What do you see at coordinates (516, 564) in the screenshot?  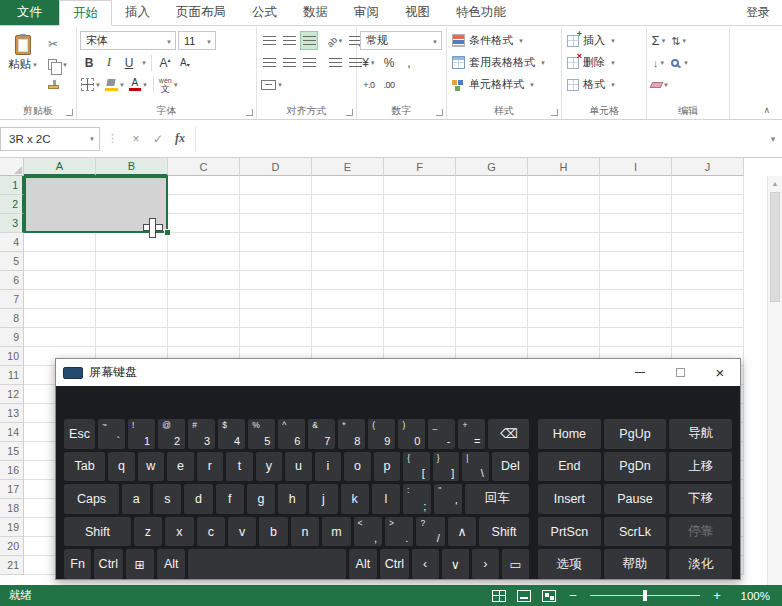 I see `osk-key-dock-toggle: ▭` at bounding box center [516, 564].